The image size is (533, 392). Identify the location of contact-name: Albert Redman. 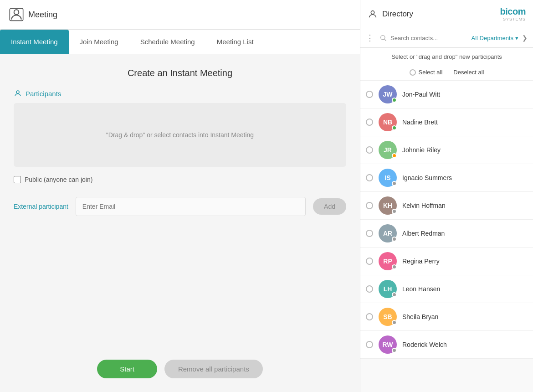
(424, 233).